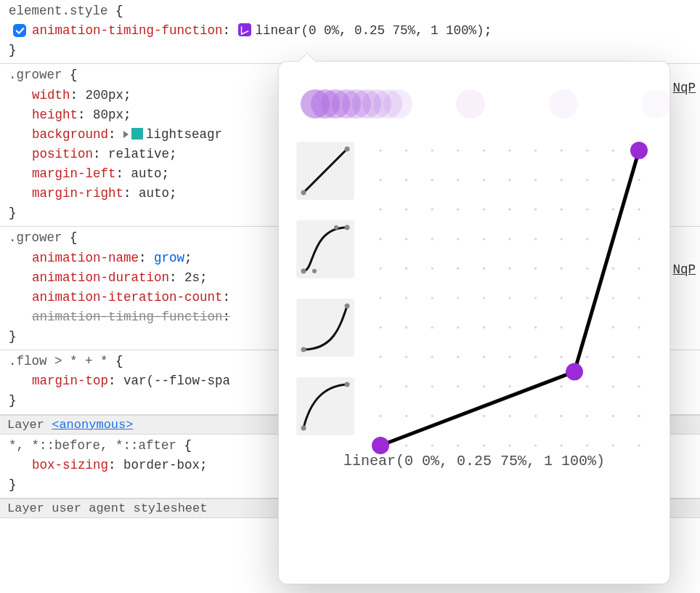  I want to click on preset-linear, so click(325, 171).